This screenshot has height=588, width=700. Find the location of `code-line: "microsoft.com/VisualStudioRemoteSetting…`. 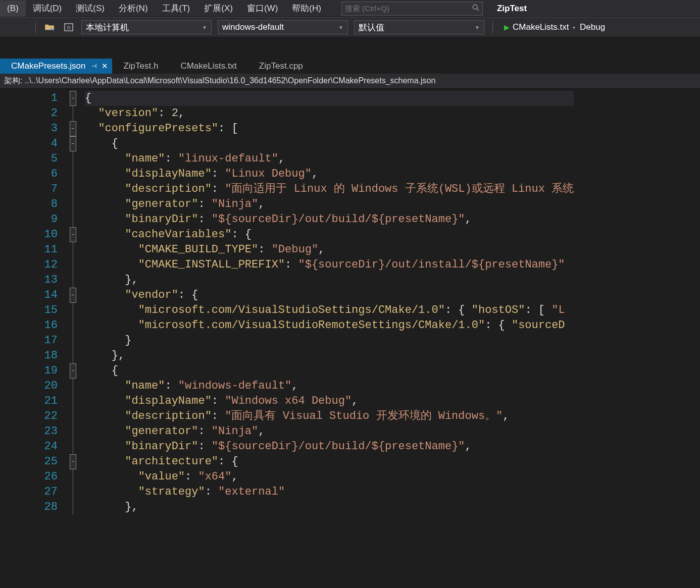

code-line: "microsoft.com/VisualStudioRemoteSetting… is located at coordinates (329, 326).